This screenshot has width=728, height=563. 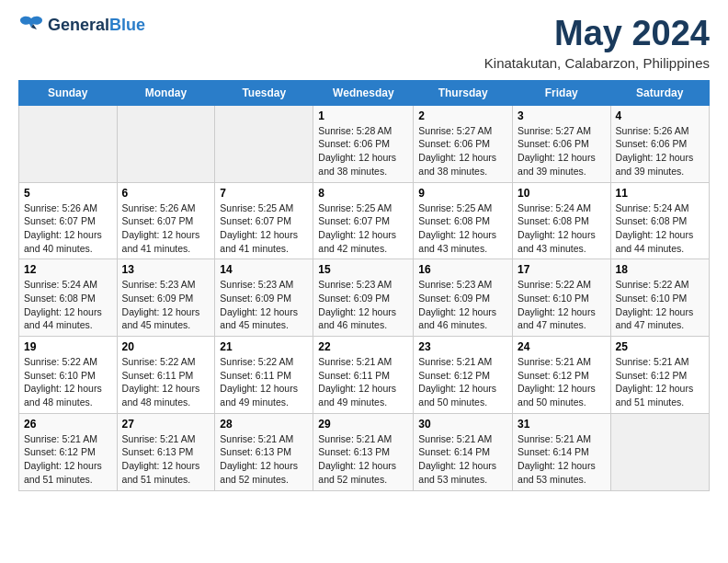 What do you see at coordinates (562, 193) in the screenshot?
I see `day-number: 10` at bounding box center [562, 193].